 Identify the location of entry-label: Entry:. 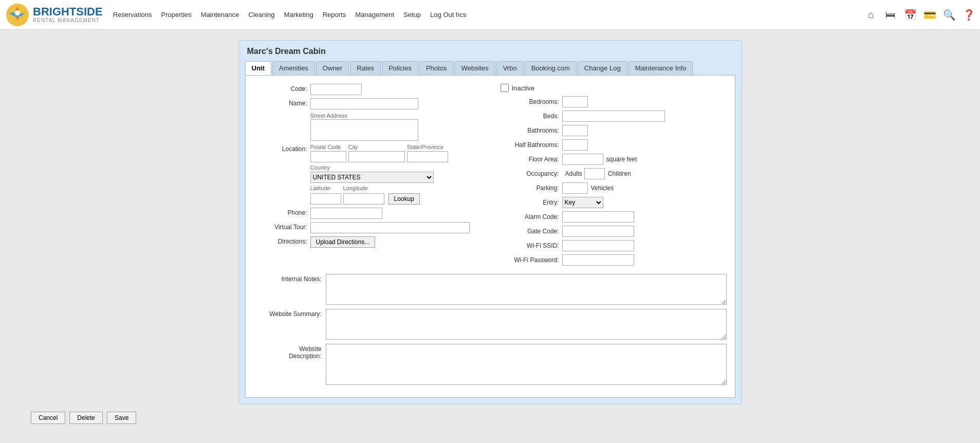
(529, 202).